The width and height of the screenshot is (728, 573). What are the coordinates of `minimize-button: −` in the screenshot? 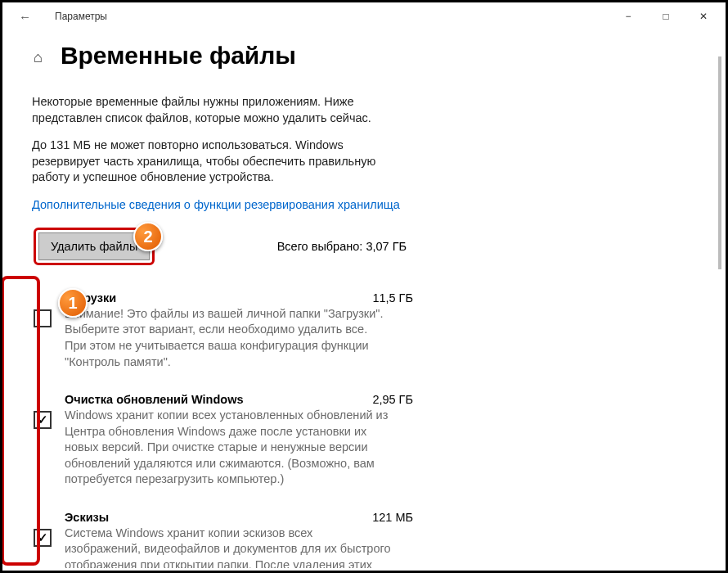 It's located at (628, 16).